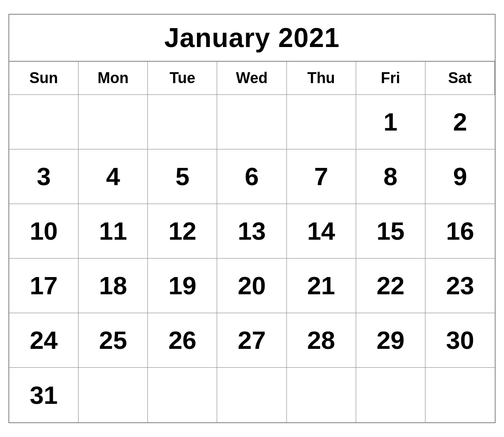 The width and height of the screenshot is (504, 437). What do you see at coordinates (460, 177) in the screenshot?
I see `day-cell-9: 9` at bounding box center [460, 177].